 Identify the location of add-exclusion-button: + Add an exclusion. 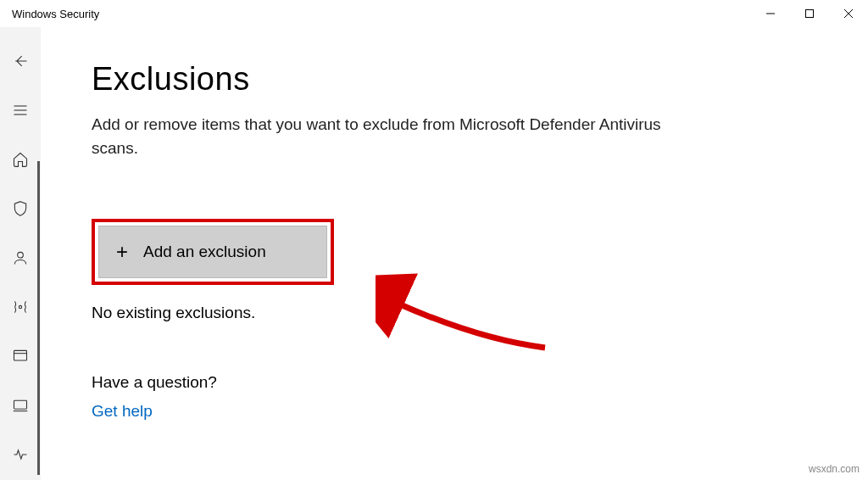
(213, 252).